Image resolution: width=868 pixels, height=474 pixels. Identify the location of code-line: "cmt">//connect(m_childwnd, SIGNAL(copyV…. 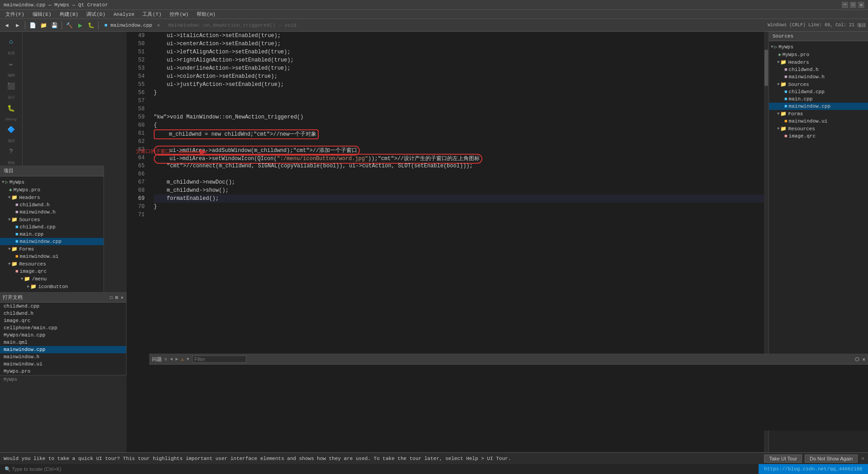
(459, 166).